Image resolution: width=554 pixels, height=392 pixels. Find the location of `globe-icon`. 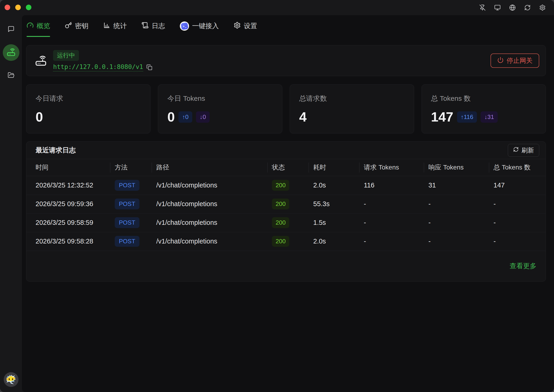

globe-icon is located at coordinates (512, 8).